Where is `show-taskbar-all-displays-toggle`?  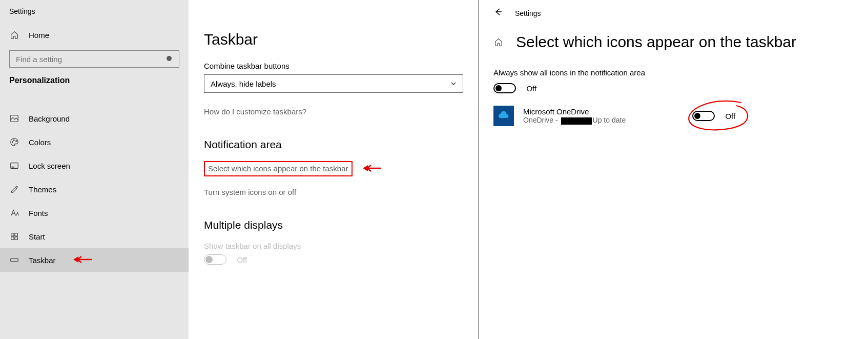
show-taskbar-all-displays-toggle is located at coordinates (215, 260).